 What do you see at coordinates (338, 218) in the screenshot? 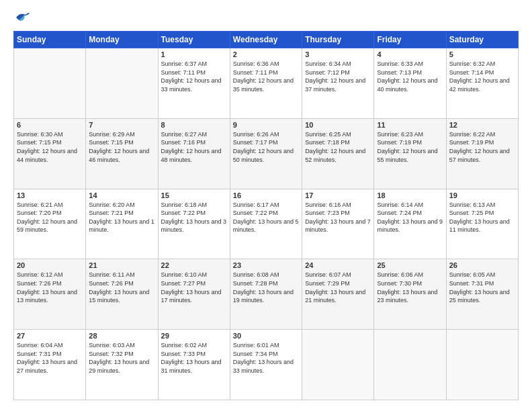
I see `day-info: Sunrise: 6:16 AM Sunset: 7:23 PM Dayligh…` at bounding box center [338, 218].